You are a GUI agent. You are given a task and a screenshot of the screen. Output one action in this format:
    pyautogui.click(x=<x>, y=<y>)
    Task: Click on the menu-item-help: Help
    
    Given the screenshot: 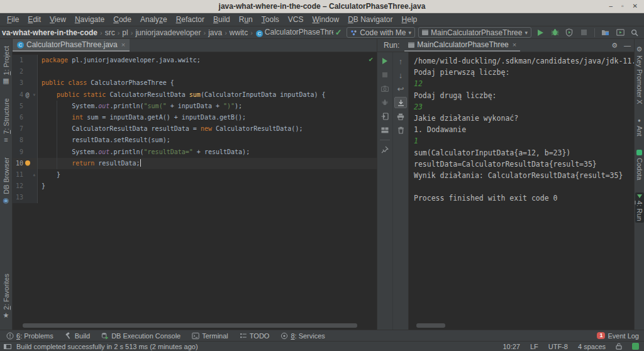 What is the action you would take?
    pyautogui.click(x=410, y=20)
    